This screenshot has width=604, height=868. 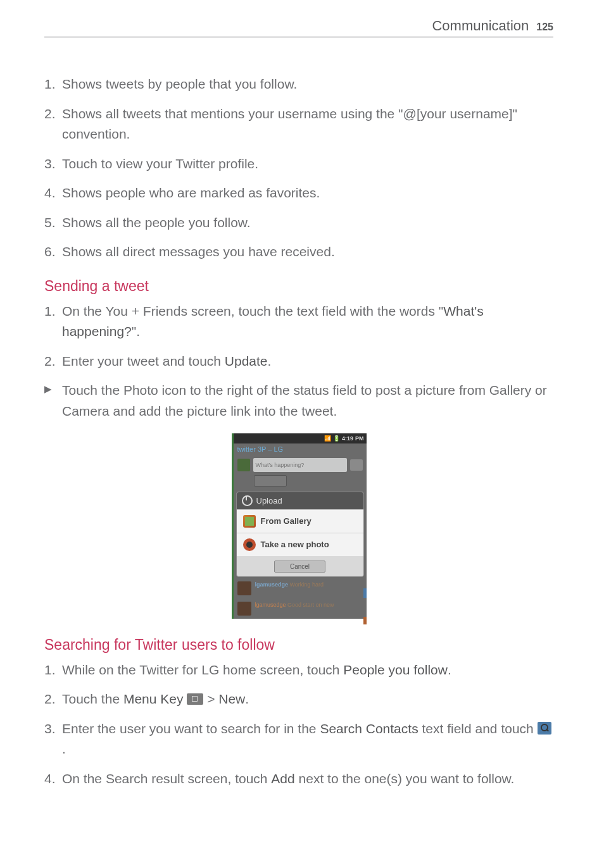 What do you see at coordinates (308, 164) in the screenshot?
I see `intro-item: Touch to view your Twitter profile.` at bounding box center [308, 164].